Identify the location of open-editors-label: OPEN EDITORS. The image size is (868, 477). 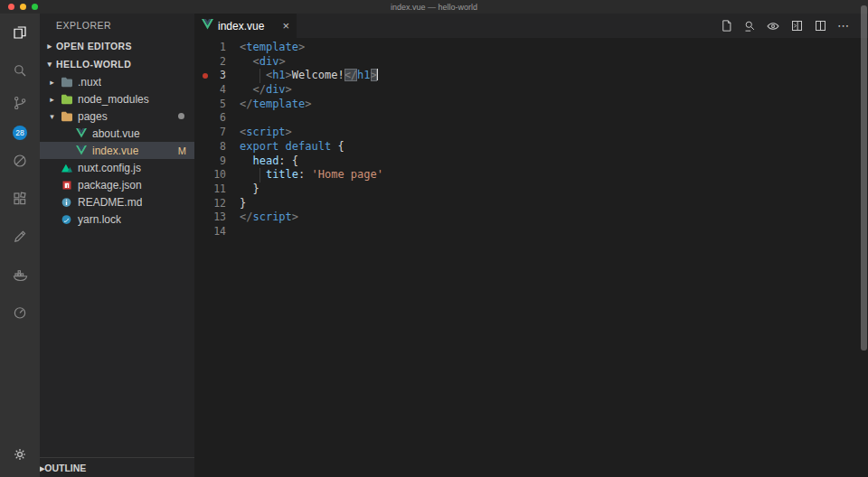
(94, 46).